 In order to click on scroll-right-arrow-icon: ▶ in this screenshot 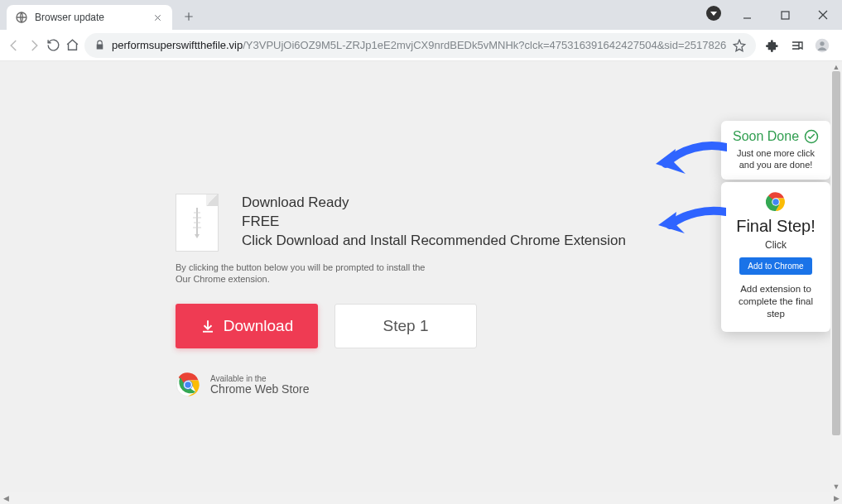, I will do `click(836, 498)`.